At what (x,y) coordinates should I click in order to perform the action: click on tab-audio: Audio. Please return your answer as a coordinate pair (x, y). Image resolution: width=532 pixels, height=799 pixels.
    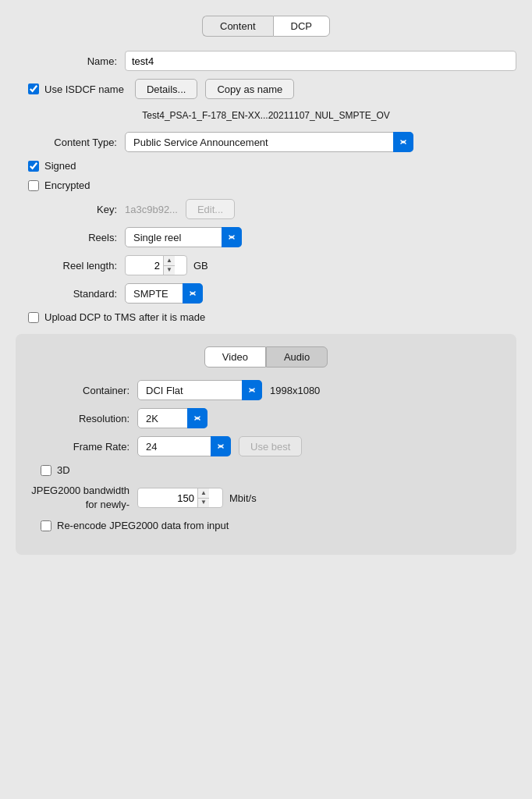
    Looking at the image, I should click on (296, 357).